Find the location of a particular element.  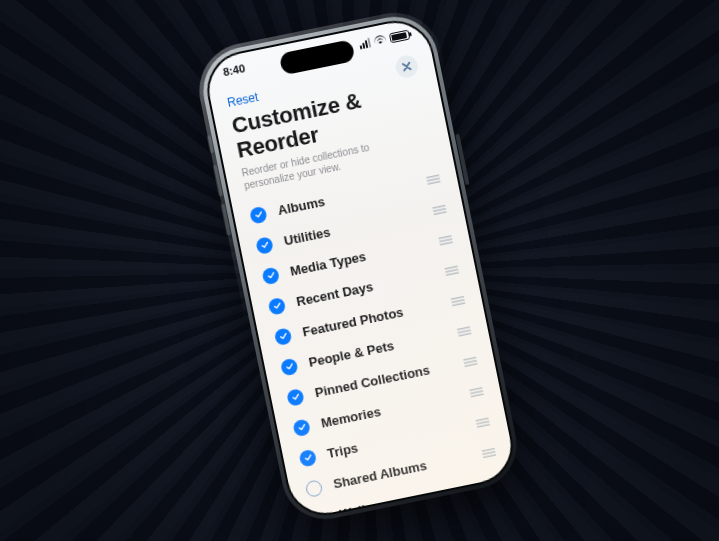

status-time: 8:40 is located at coordinates (234, 70).